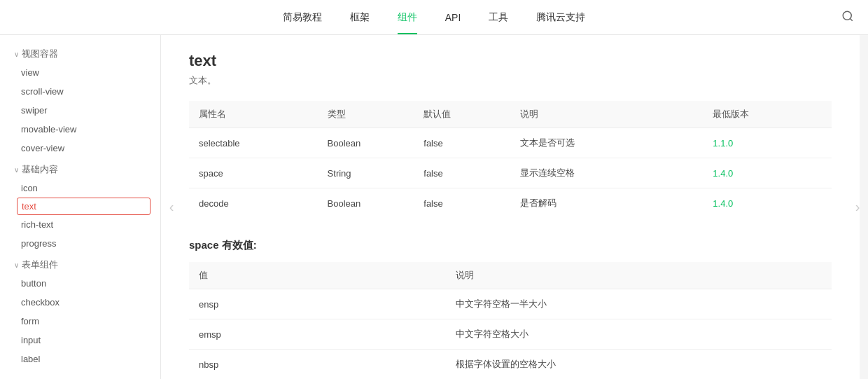  I want to click on table-row: ensp 中文字符空格一半大小, so click(510, 304).